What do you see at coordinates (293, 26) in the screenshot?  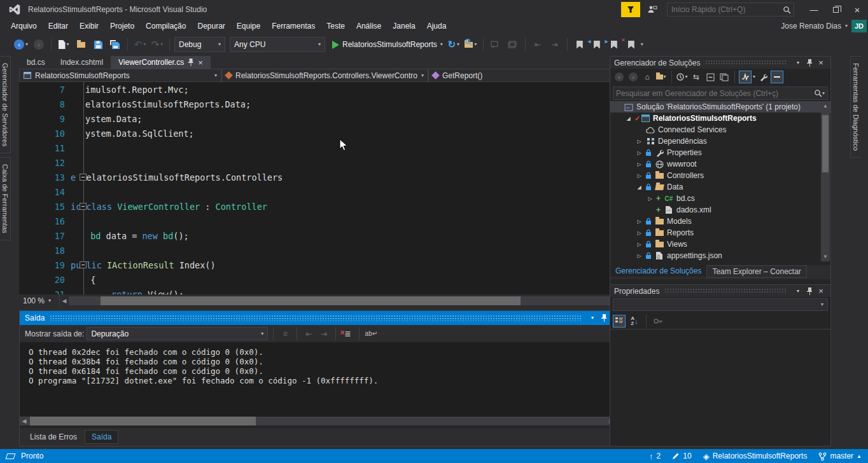 I see `menu-ferramentas: Ferramentas` at bounding box center [293, 26].